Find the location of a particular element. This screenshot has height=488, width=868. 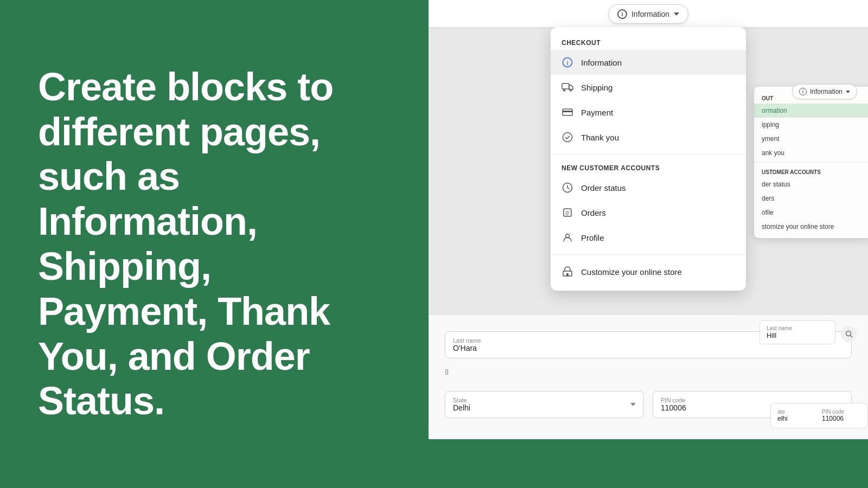

bg-accounts-label: USTOMER ACCOUNTS is located at coordinates (811, 171).